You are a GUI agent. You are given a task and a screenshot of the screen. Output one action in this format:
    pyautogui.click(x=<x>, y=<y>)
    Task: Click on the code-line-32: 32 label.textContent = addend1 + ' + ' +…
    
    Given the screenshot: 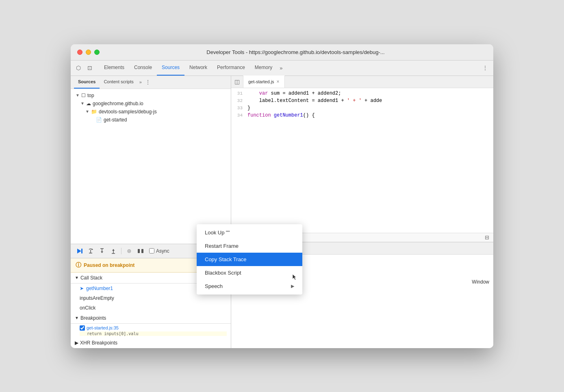 What is the action you would take?
    pyautogui.click(x=362, y=101)
    